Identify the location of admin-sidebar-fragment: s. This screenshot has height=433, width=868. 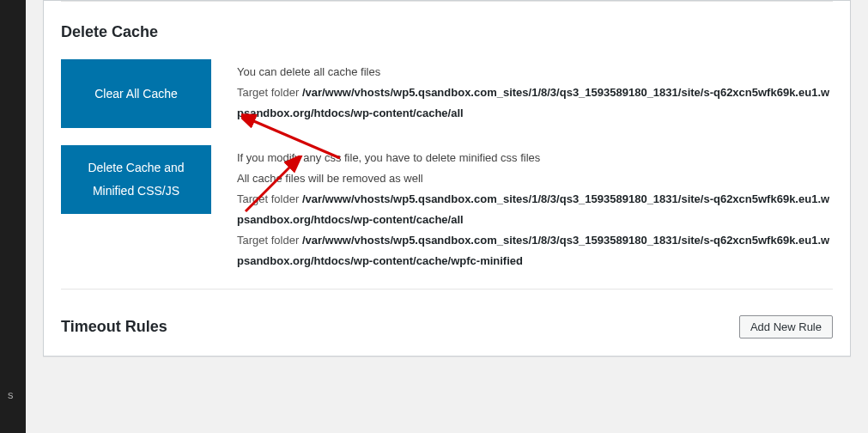
(10, 395).